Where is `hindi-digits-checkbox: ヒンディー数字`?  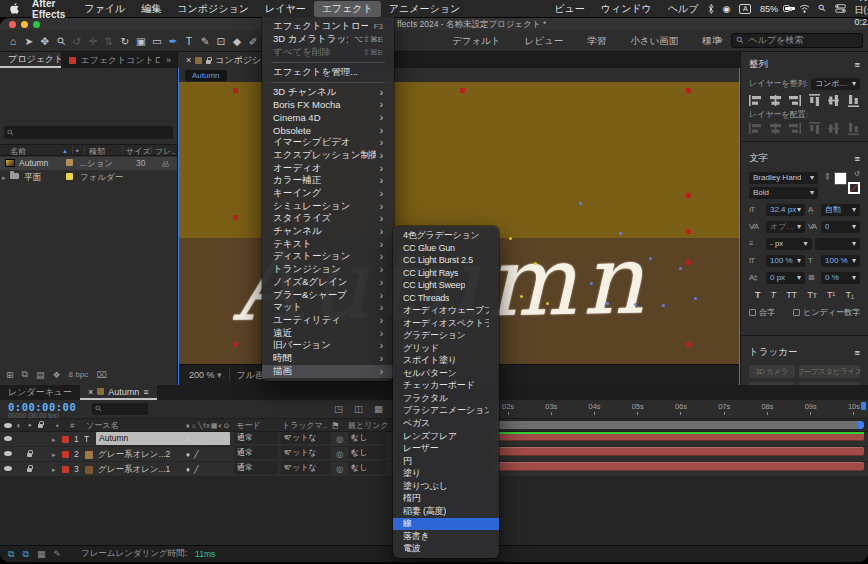
hindi-digits-checkbox: ヒンディー数字 is located at coordinates (826, 312).